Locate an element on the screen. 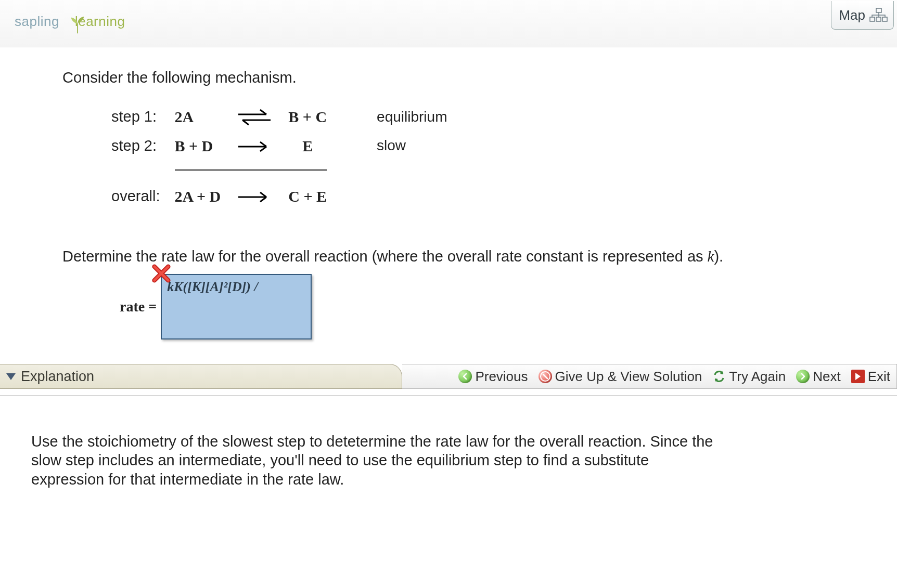 The height and width of the screenshot is (588, 897). answer-row: rate = kK([K][A]²[D]) / is located at coordinates (477, 307).